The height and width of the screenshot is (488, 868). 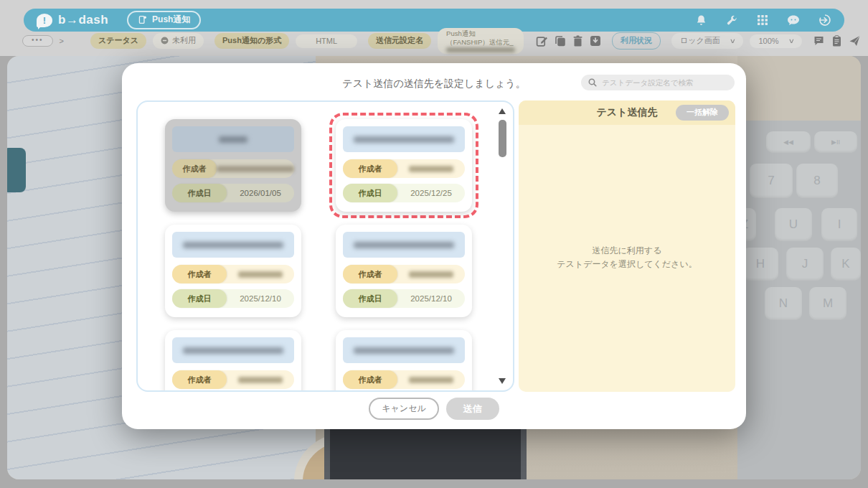 What do you see at coordinates (799, 88) in the screenshot?
I see `desk-above-keyboard` at bounding box center [799, 88].